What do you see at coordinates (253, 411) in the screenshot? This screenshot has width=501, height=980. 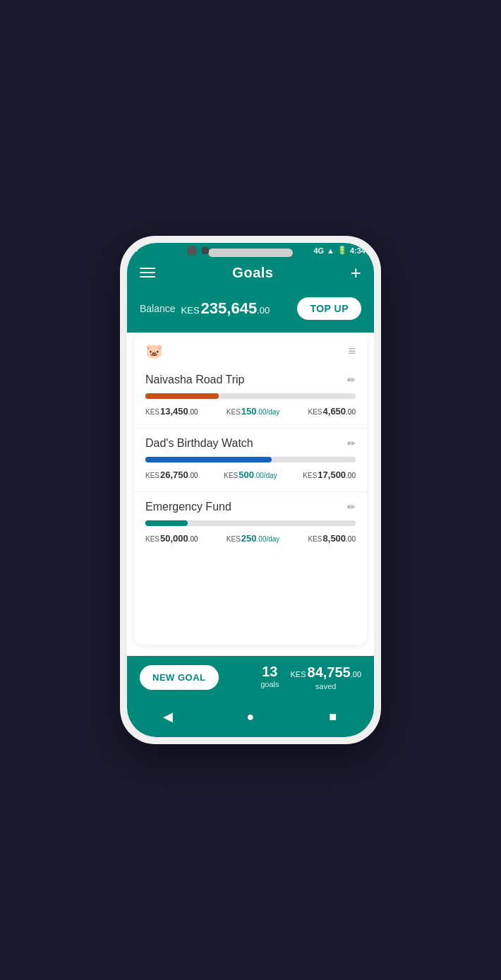 I see `per-day-amount: KES150.00/day` at bounding box center [253, 411].